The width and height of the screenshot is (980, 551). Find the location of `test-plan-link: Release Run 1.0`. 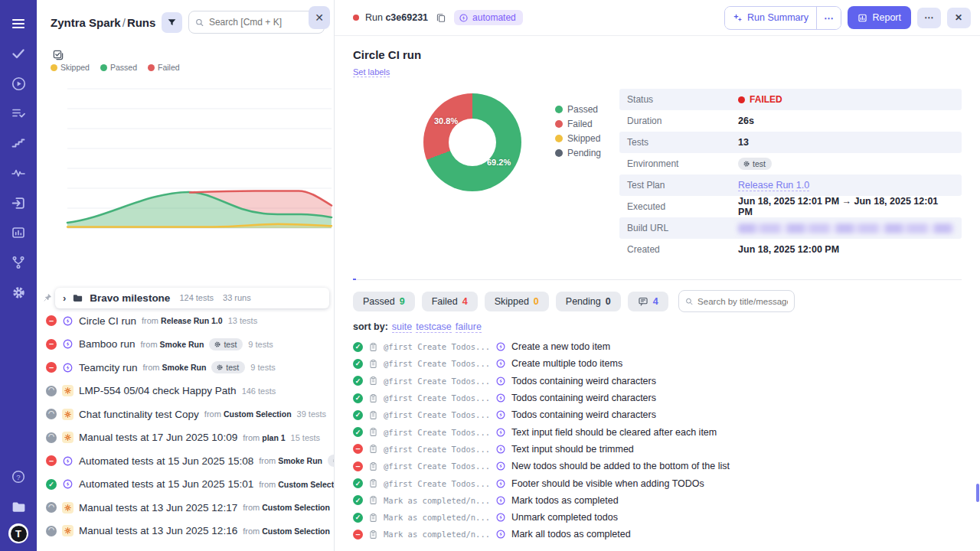

test-plan-link: Release Run 1.0 is located at coordinates (773, 185).